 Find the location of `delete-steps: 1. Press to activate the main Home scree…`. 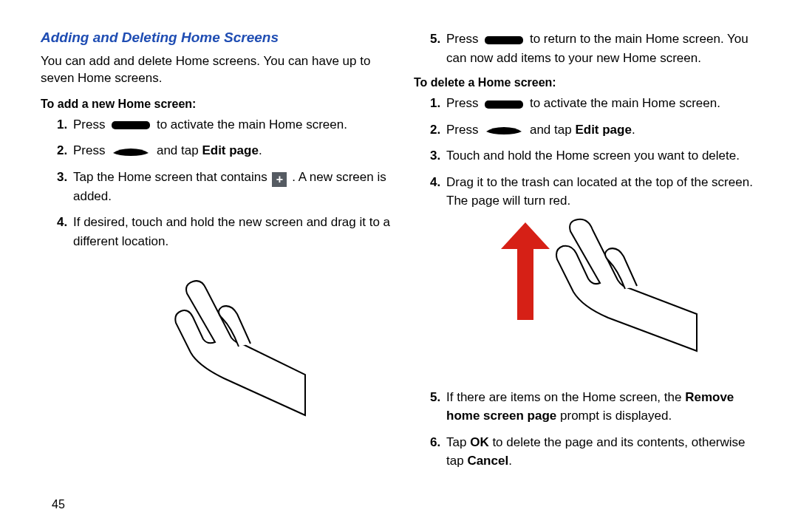

delete-steps: 1. Press to activate the main Home scree… is located at coordinates (590, 152).